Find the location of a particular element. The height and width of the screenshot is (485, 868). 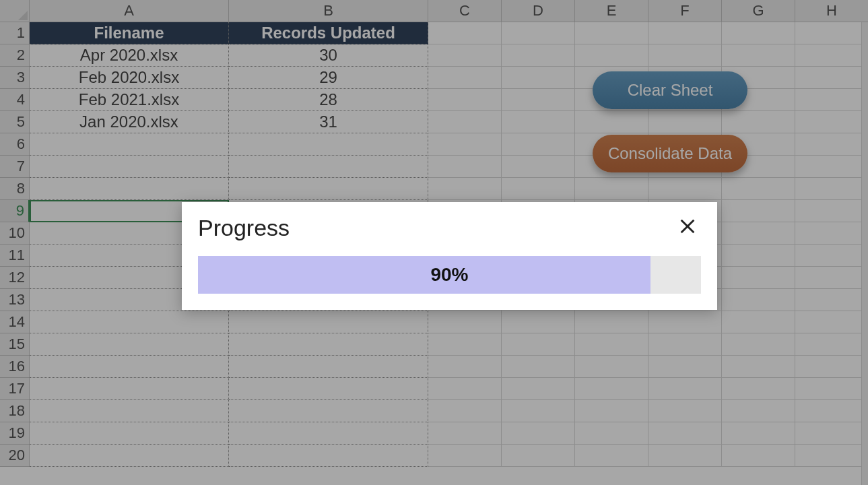

progress-dialog: Progress 90% is located at coordinates (450, 256).